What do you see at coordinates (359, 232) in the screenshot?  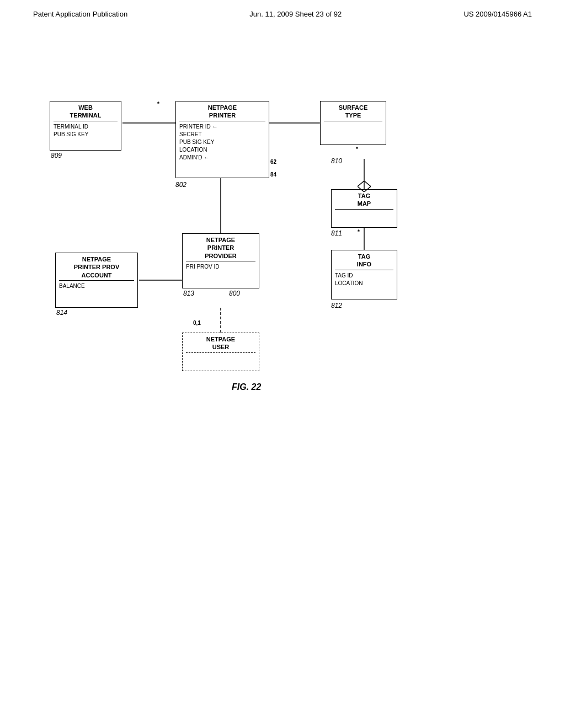 I see `label-star-tagmap: *` at bounding box center [359, 232].